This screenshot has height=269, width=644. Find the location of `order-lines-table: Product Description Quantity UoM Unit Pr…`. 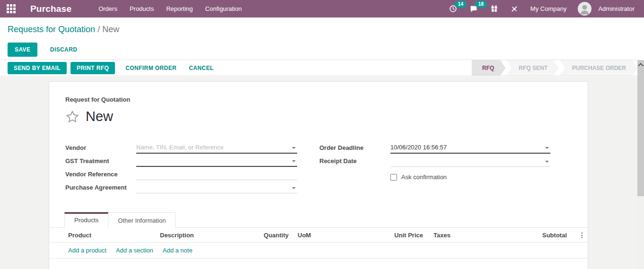

order-lines-table: Product Description Quantity UoM Unit Pr… is located at coordinates (318, 243).